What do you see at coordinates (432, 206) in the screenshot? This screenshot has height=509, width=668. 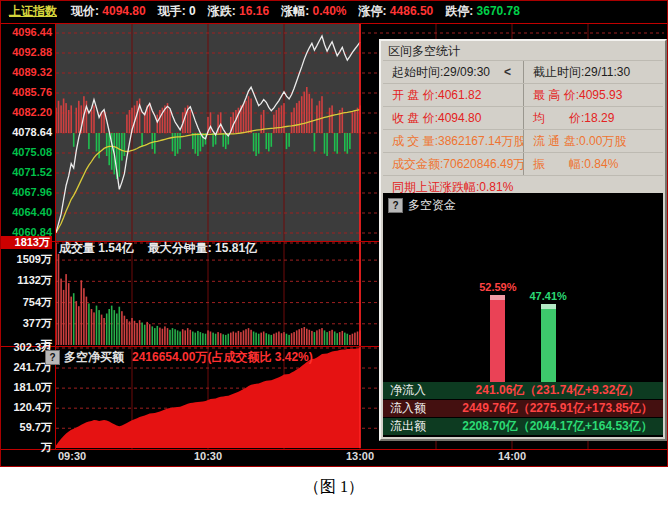 I see `funds-title: 多空资金` at bounding box center [432, 206].